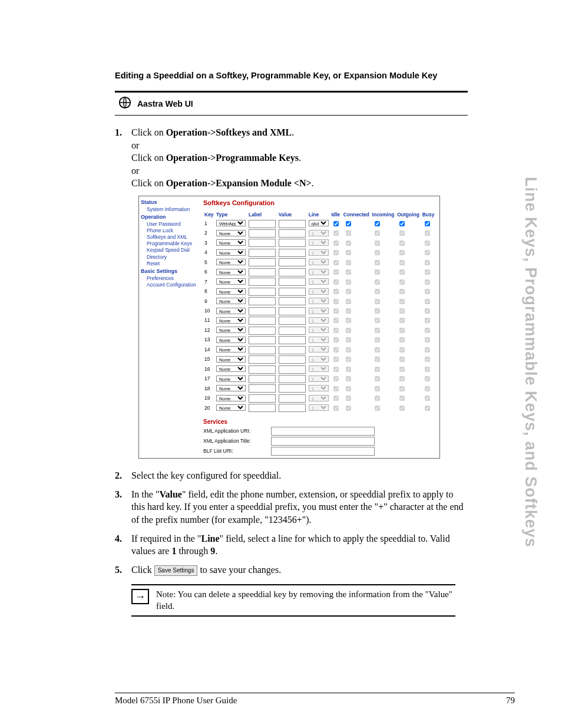  What do you see at coordinates (173, 237) in the screenshot?
I see `nav-item: Softkeys and XML` at bounding box center [173, 237].